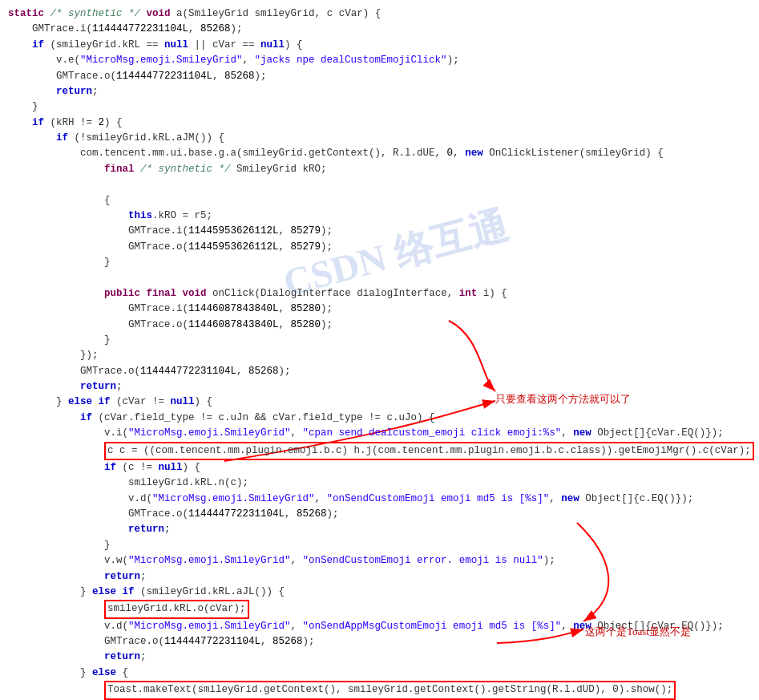  What do you see at coordinates (638, 632) in the screenshot?
I see `annotation-2: 这两个是Toast显然不是` at bounding box center [638, 632].